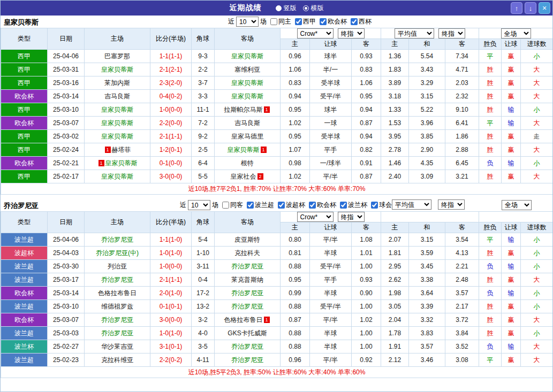 This screenshot has width=553, height=392. I want to click on league-filter-checkbox: 波兰超, so click(260, 205).